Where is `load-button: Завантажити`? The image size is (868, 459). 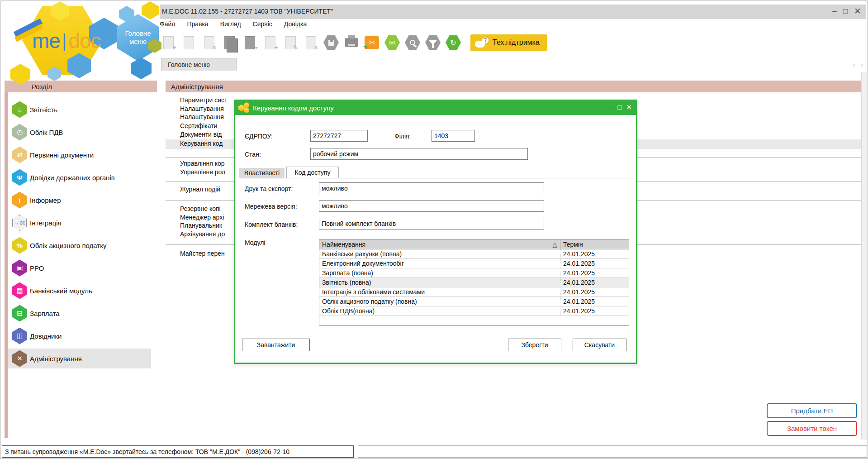
load-button: Завантажити is located at coordinates (276, 345).